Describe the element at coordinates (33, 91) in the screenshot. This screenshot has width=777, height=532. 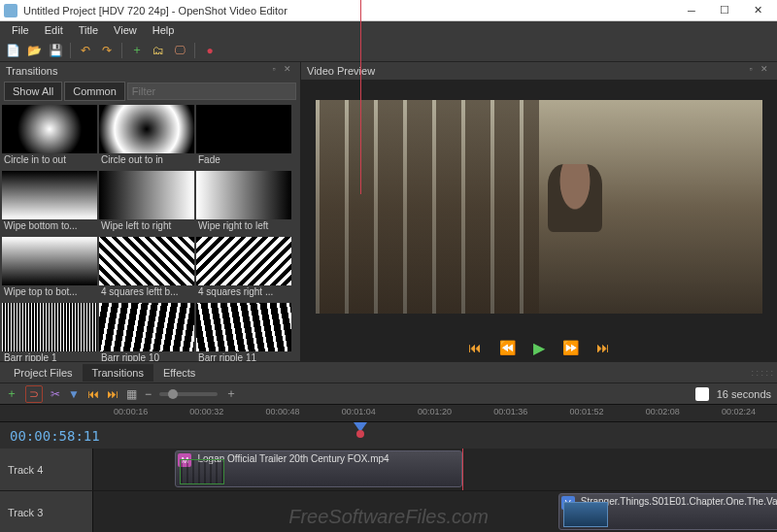
I see `filter-show-all: Show All` at that location.